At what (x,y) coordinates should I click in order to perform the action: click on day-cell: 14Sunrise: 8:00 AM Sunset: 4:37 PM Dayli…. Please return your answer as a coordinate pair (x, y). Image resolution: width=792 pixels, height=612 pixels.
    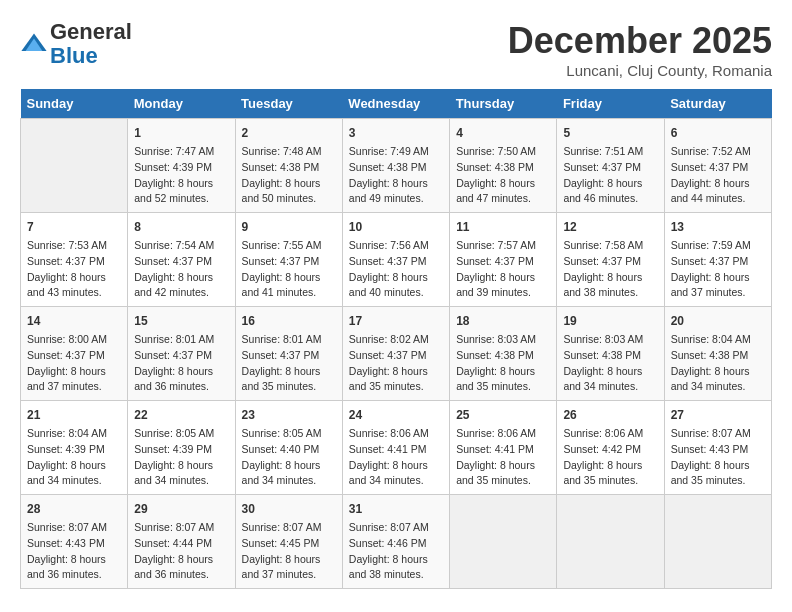
    Looking at the image, I should click on (74, 354).